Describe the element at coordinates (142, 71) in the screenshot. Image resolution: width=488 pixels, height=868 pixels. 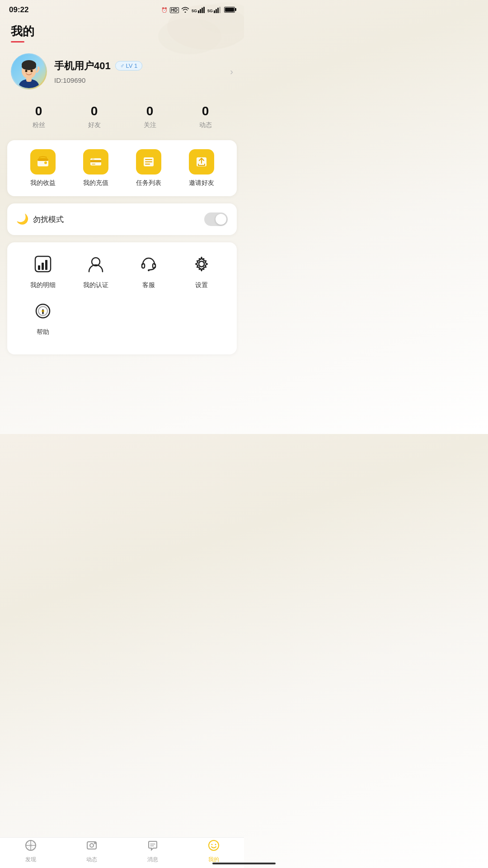
I see `profile-info: 手机用户401 ♂ LV 1 ID:109690` at that location.